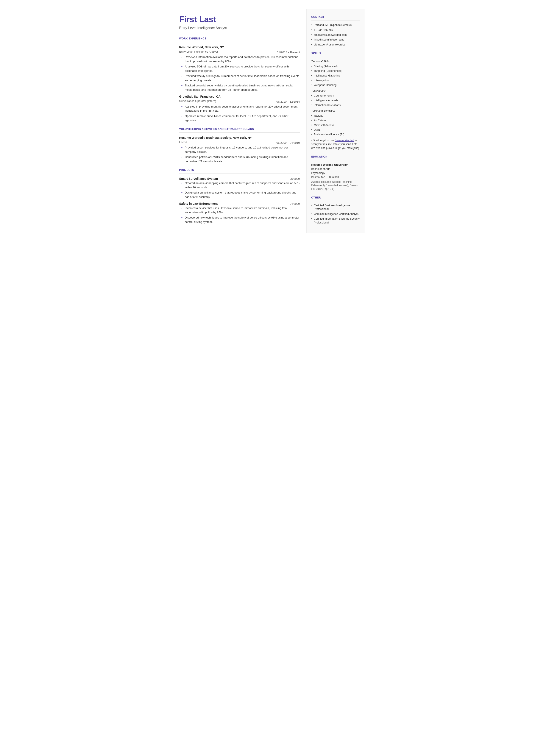  I want to click on skill-arccatalog: ArcCatalog, so click(335, 121).